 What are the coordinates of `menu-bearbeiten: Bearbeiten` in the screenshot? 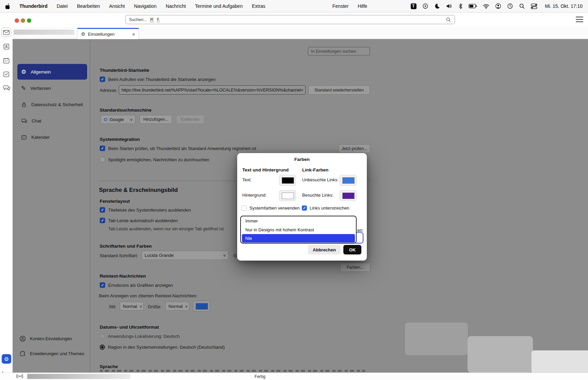 It's located at (88, 6).